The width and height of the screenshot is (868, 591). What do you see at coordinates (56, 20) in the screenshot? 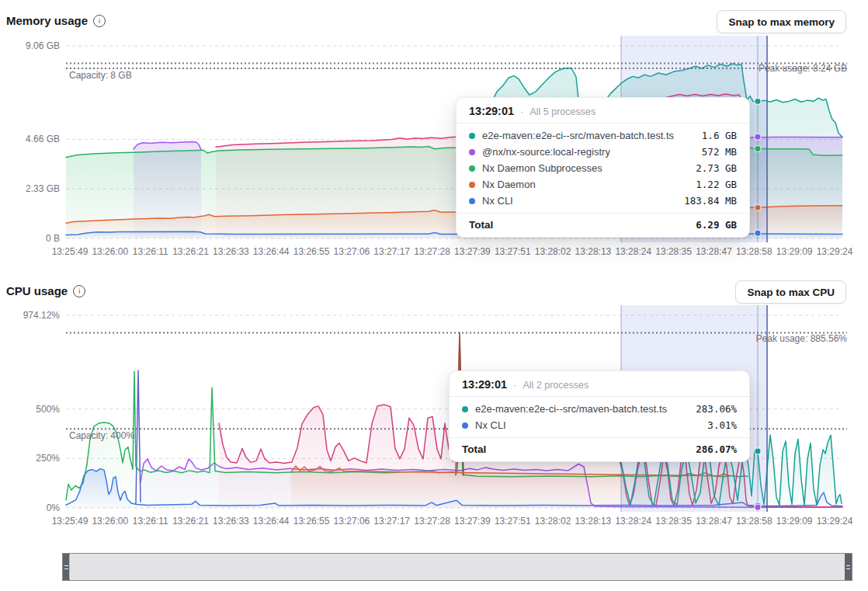
I see `memory-section-title: Memory usage i` at bounding box center [56, 20].